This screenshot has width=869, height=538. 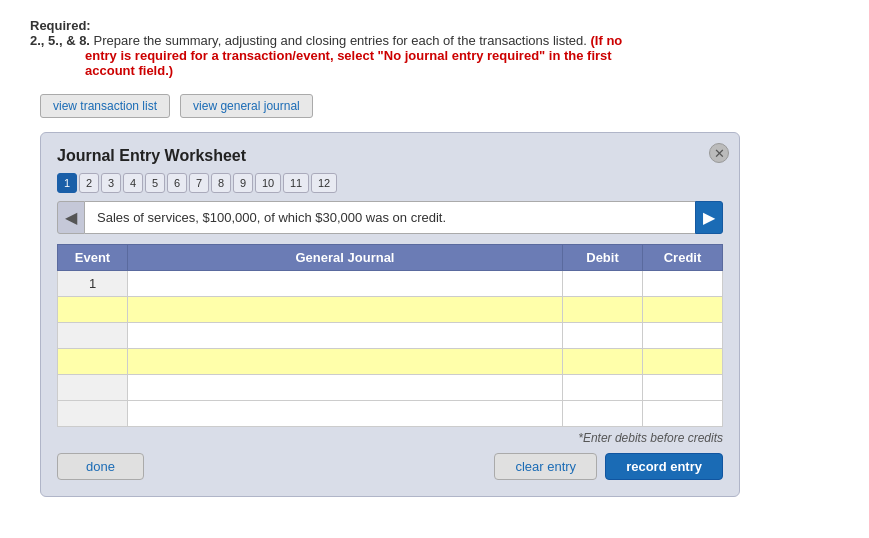 I want to click on required-section: Required: 2., 5., & 8. Prepare the summa…, so click(x=434, y=48).